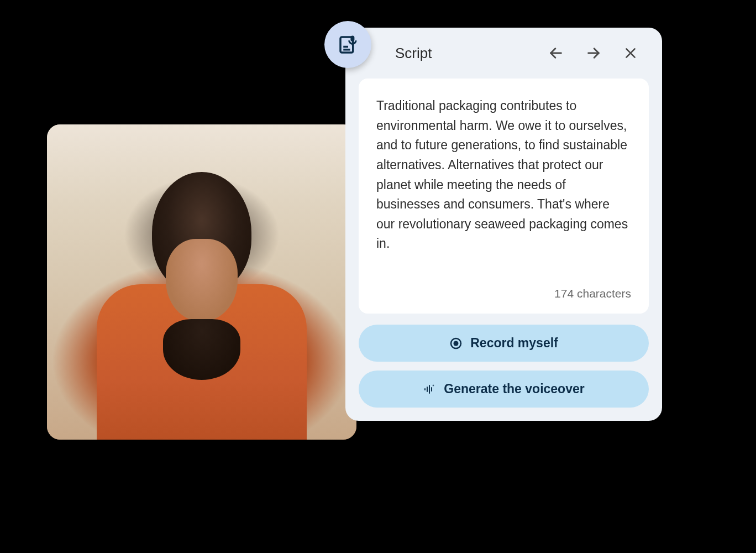 The width and height of the screenshot is (756, 553). Describe the element at coordinates (429, 389) in the screenshot. I see `waveform-sparkle-icon` at that location.